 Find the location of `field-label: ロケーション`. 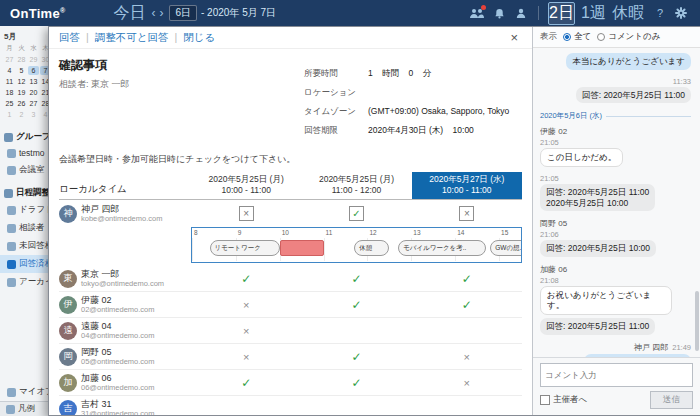

field-label: ロケーション is located at coordinates (336, 93).